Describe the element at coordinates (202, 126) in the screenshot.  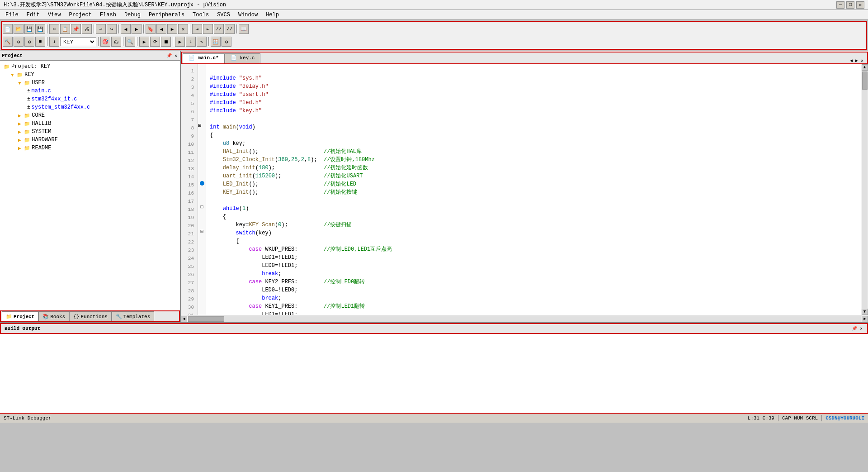
I see `fold-8-brace: ⊟` at that location.